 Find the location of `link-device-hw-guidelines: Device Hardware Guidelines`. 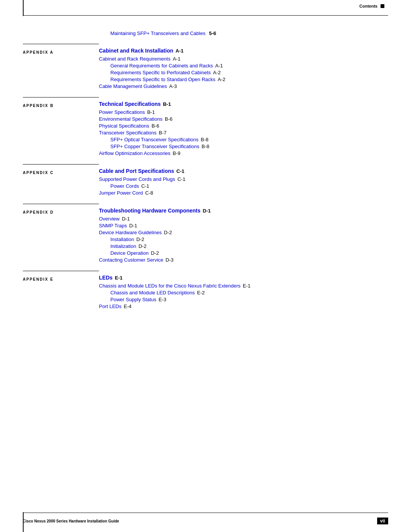

link-device-hw-guidelines: Device Hardware Guidelines is located at coordinates (130, 232).